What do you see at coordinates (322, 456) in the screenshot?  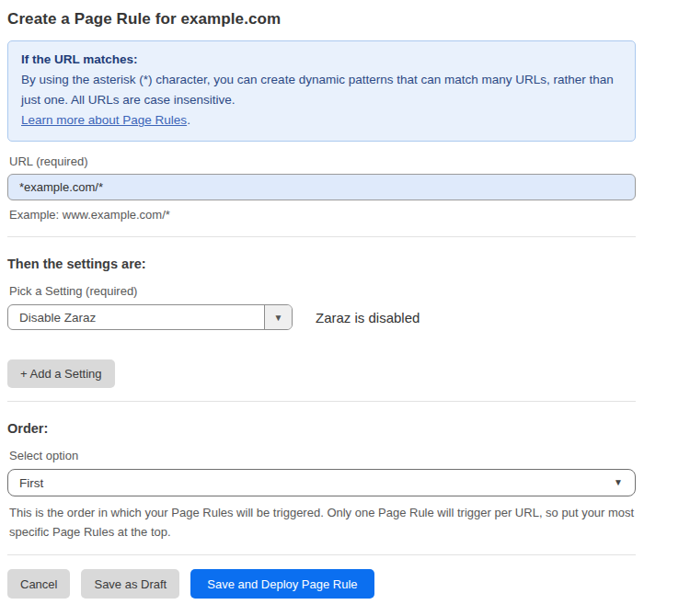 I see `order-select-label: Select option` at bounding box center [322, 456].